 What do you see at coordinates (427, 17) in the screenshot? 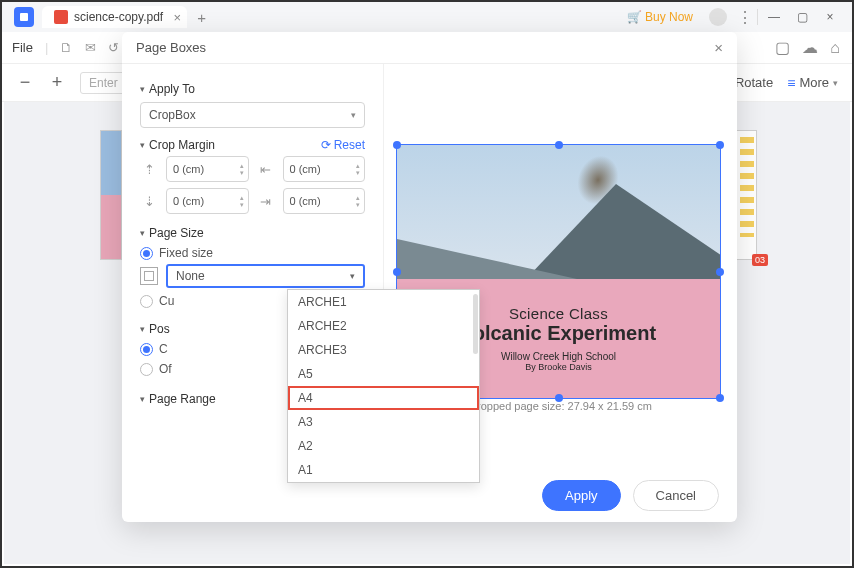
I see `title-bar: science-copy.pdf × + 🛒 Buy Now ⋮ — ▢ ×` at bounding box center [427, 17].